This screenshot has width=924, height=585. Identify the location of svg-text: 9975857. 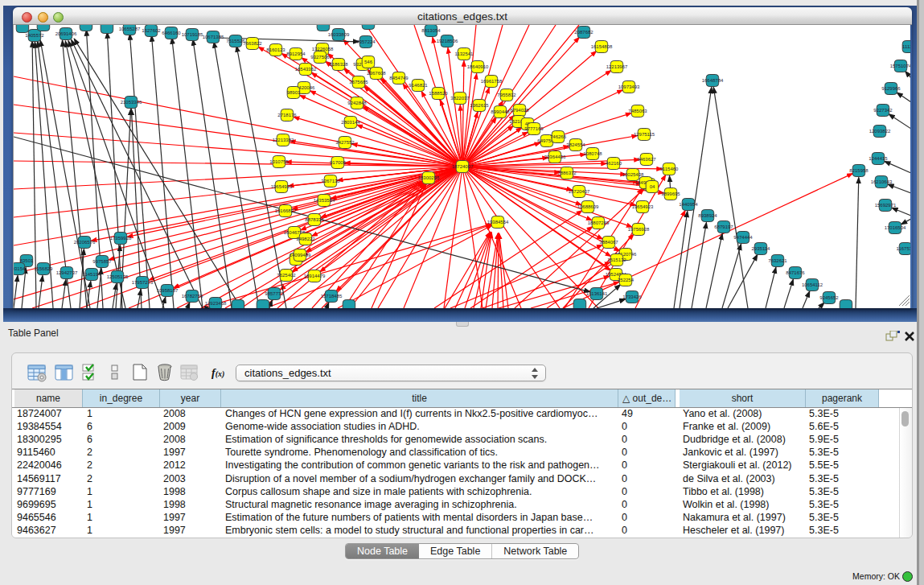
(102, 262).